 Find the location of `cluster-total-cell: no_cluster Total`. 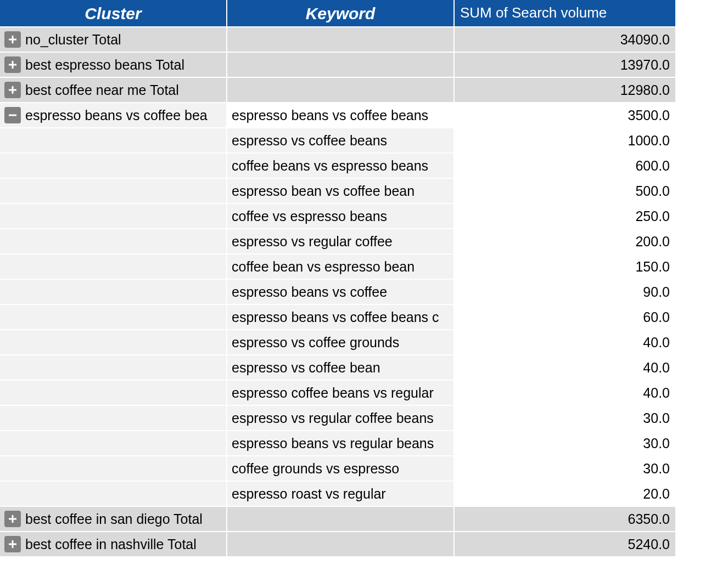

cluster-total-cell: no_cluster Total is located at coordinates (113, 39).